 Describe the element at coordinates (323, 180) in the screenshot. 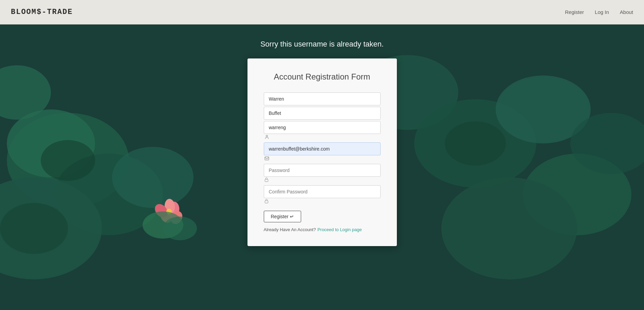

I see `lock-icon` at that location.